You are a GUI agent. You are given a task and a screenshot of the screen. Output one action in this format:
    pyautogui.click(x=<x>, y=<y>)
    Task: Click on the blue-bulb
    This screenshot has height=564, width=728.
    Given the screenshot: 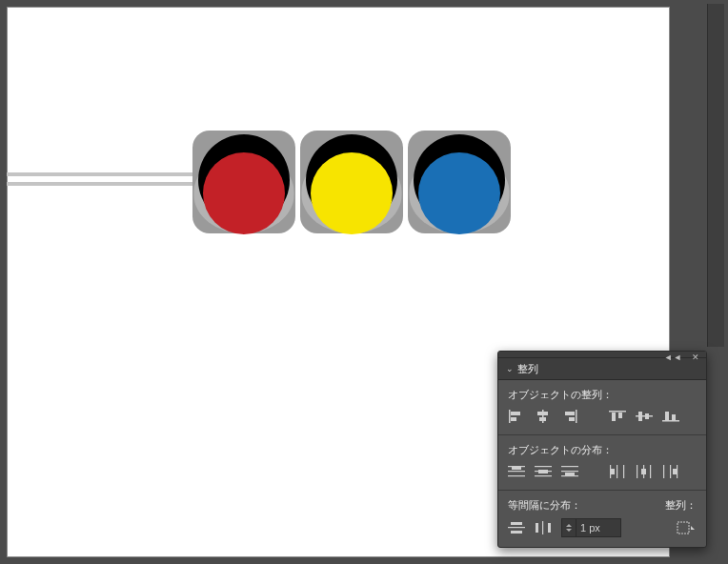 What is the action you would take?
    pyautogui.click(x=459, y=193)
    